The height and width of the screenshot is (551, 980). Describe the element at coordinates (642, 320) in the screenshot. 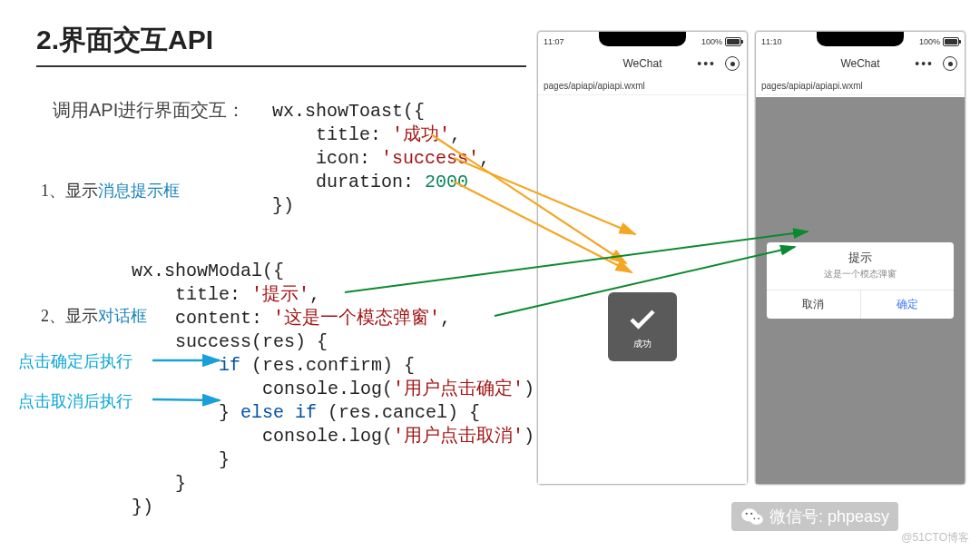

I see `success-check-icon` at that location.